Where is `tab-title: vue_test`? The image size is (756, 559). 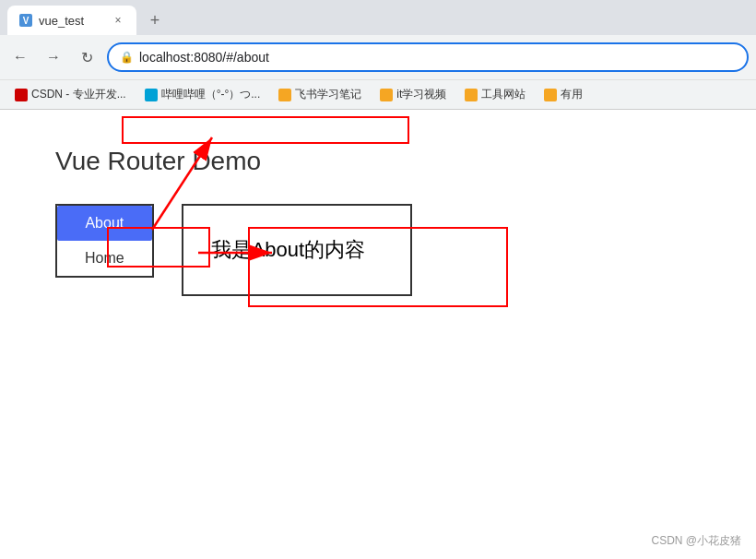 tab-title: vue_test is located at coordinates (71, 20).